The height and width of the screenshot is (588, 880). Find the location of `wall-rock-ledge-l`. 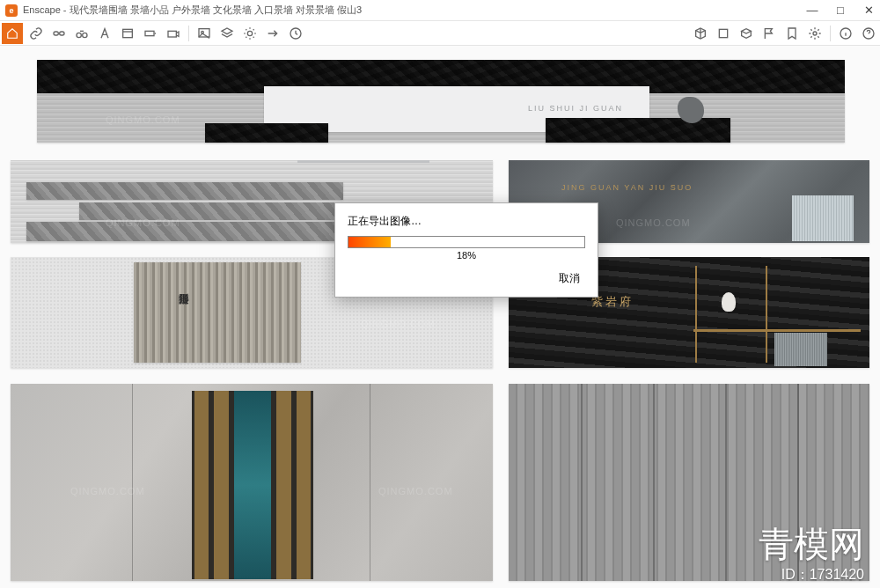

wall-rock-ledge-l is located at coordinates (267, 133).